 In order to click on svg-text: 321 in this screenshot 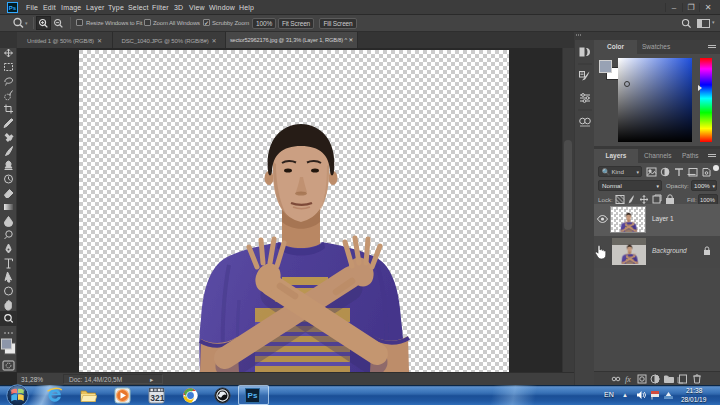, I will do `click(157, 398)`.